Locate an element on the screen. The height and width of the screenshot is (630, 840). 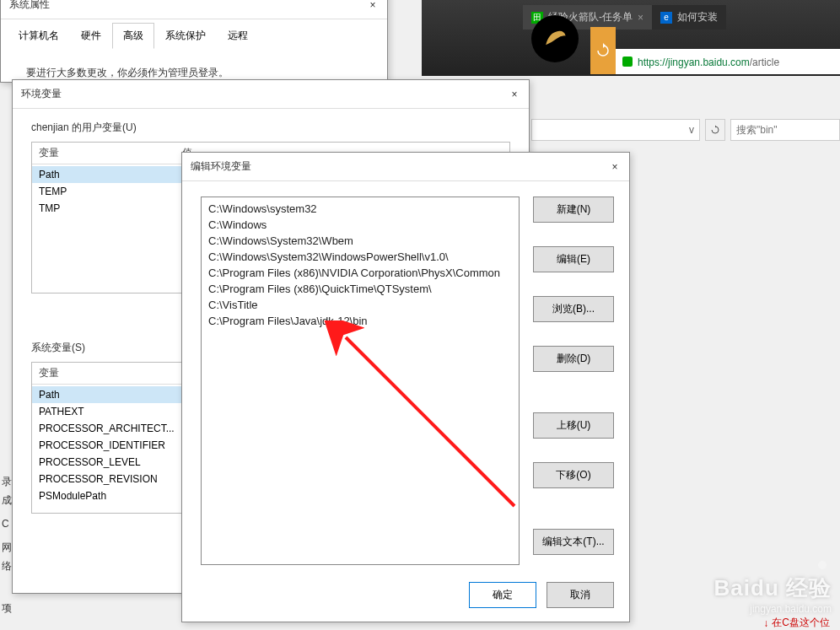
editdlg-titlebar: 编辑环境变量 × is located at coordinates (406, 167).